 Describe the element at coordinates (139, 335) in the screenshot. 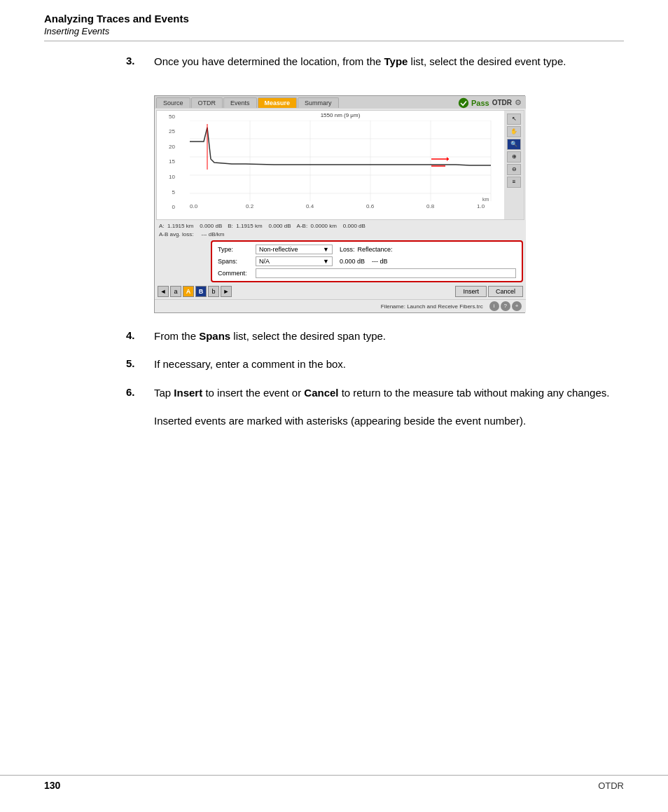

I see `step-4-number: 4.` at that location.